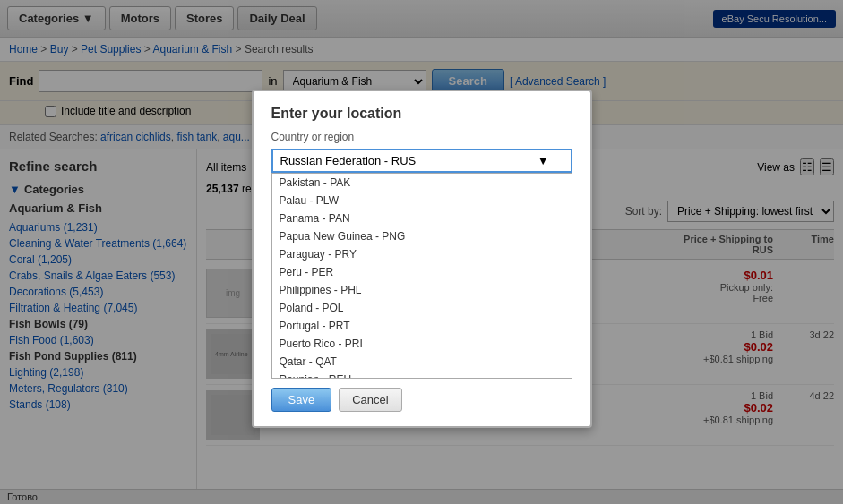 The image size is (843, 504). I want to click on dropdown-item-png: Papua New Guinea - PNG, so click(422, 236).